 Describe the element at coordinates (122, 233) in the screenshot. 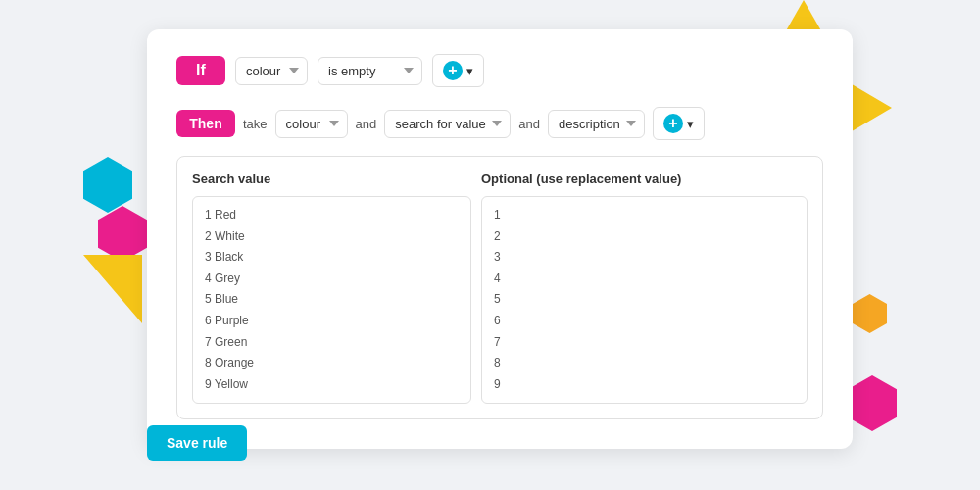

I see `deco-pink-left` at that location.